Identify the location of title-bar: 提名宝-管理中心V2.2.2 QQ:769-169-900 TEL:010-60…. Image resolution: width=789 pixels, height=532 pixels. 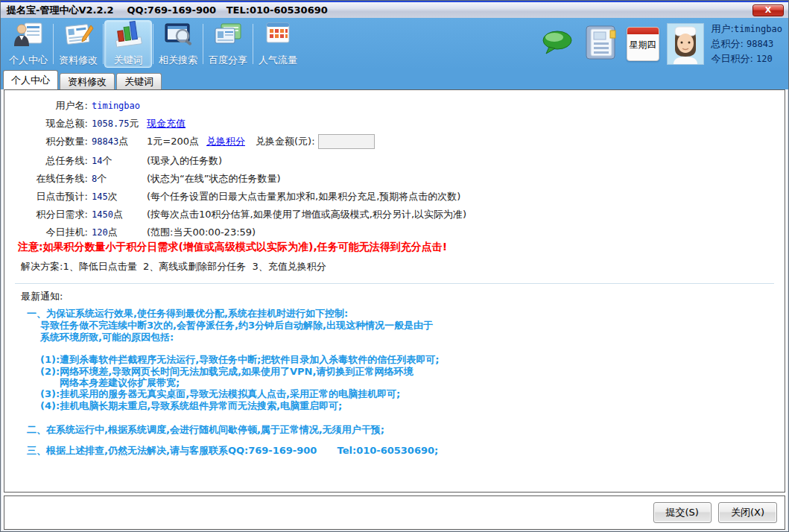
(395, 9).